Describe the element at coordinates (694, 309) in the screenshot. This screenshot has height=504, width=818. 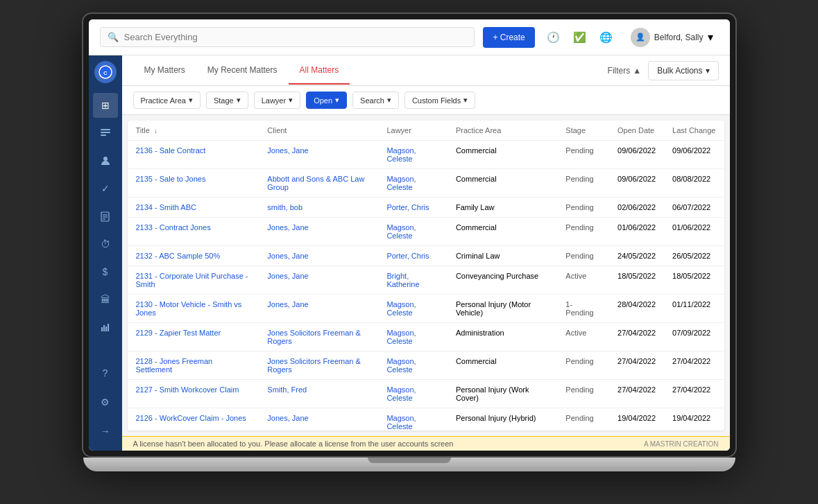
I see `last-change-cell: 01/11/2022` at that location.